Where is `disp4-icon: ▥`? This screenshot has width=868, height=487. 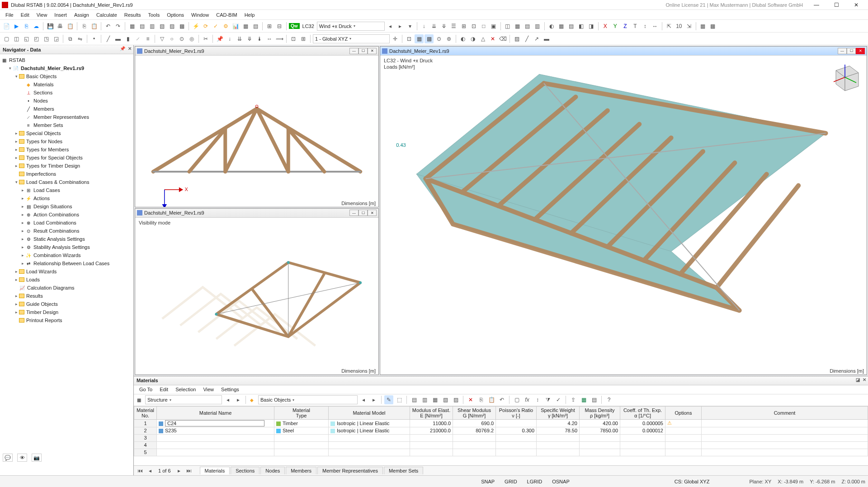 disp4-icon: ▥ is located at coordinates (538, 26).